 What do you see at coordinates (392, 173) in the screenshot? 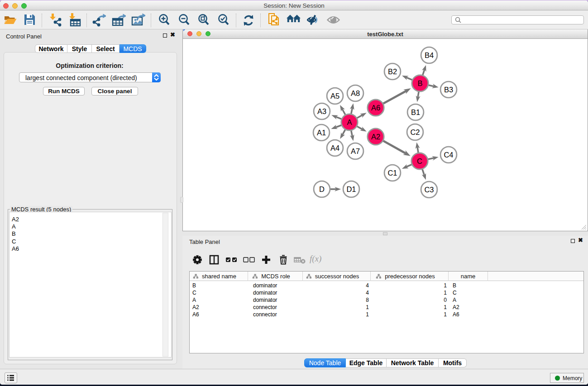
I see `svg-text: C1` at bounding box center [392, 173].